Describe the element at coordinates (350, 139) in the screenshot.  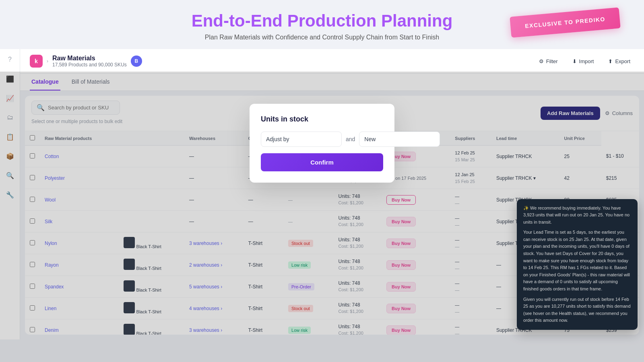
I see `modal-connector: and` at that location.